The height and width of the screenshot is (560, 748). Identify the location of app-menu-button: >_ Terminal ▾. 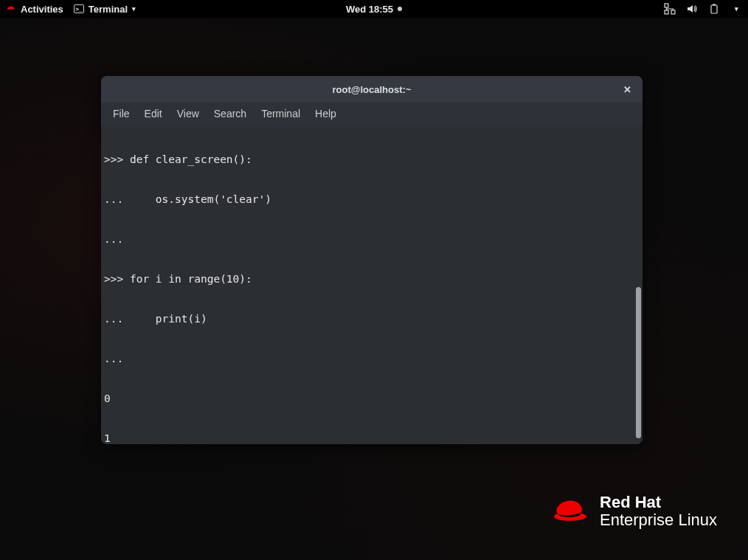
(105, 9).